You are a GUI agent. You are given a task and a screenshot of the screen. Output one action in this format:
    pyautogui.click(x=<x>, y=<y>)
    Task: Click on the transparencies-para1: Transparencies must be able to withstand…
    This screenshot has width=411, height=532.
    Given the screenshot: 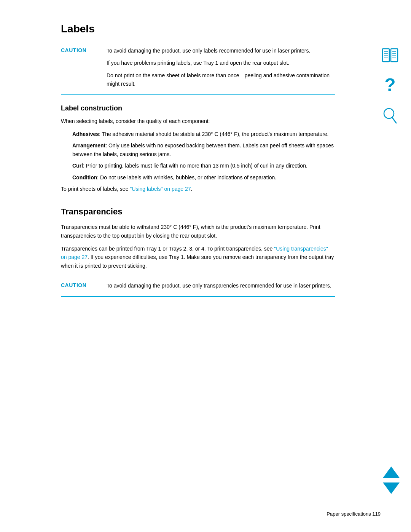 What is the action you would take?
    pyautogui.click(x=198, y=232)
    